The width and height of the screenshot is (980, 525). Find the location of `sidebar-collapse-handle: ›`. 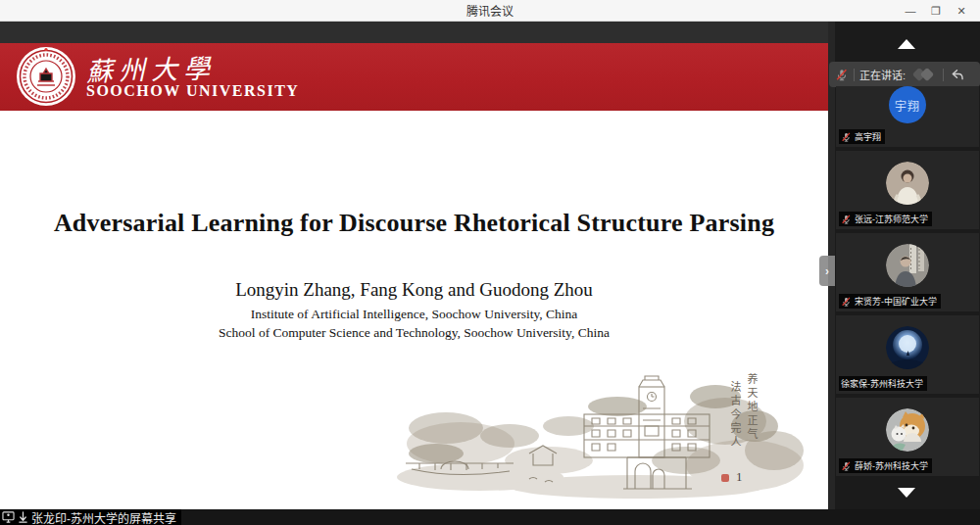

sidebar-collapse-handle: › is located at coordinates (827, 270).